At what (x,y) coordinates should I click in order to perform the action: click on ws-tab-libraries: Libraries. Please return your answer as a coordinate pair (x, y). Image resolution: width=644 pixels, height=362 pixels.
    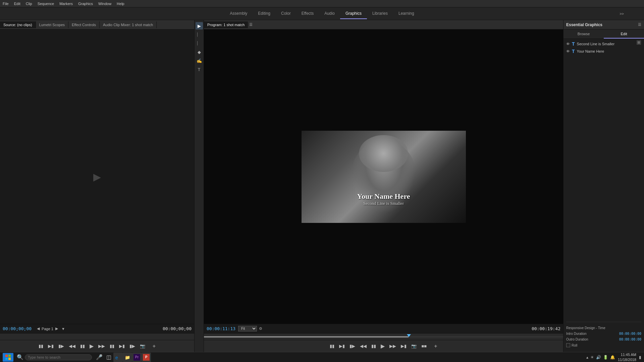
    Looking at the image, I should click on (380, 14).